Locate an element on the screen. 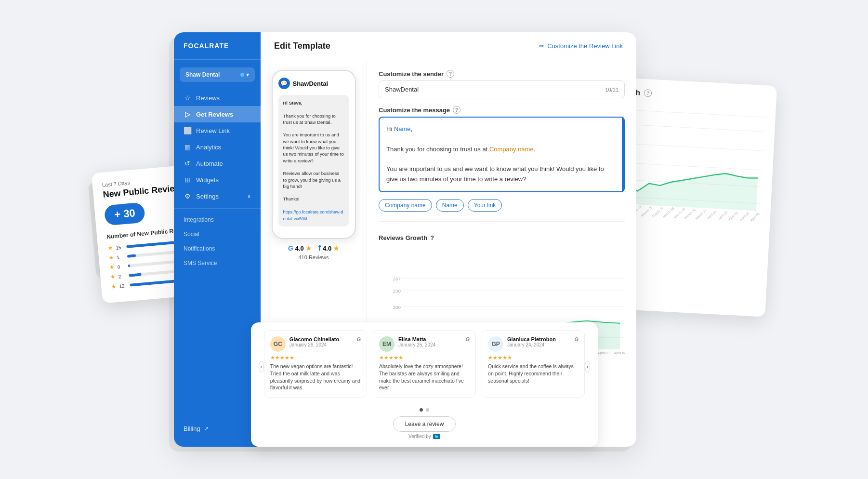 Image resolution: width=868 pixels, height=479 pixels. g-badge-1: G is located at coordinates (358, 339).